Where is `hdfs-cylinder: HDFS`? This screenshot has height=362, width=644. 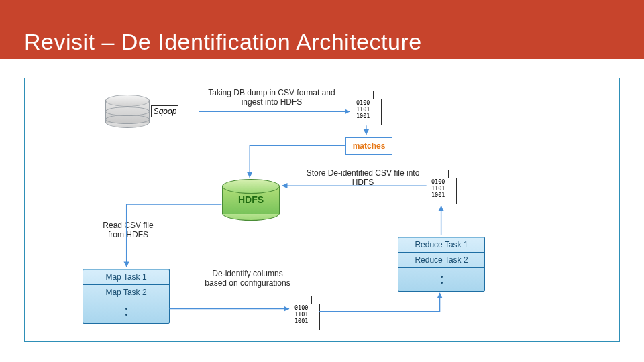
hdfs-cylinder: HDFS is located at coordinates (251, 200).